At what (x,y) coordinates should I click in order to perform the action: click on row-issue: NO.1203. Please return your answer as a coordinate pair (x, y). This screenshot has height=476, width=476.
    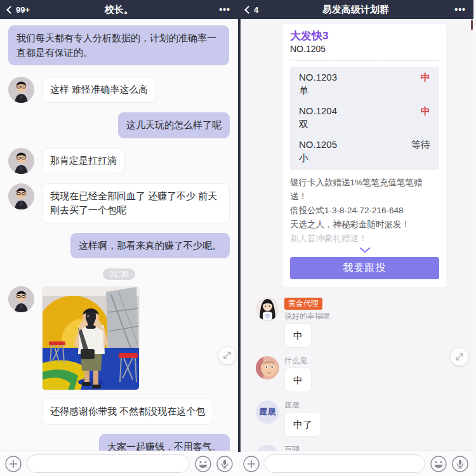
    Looking at the image, I should click on (318, 77).